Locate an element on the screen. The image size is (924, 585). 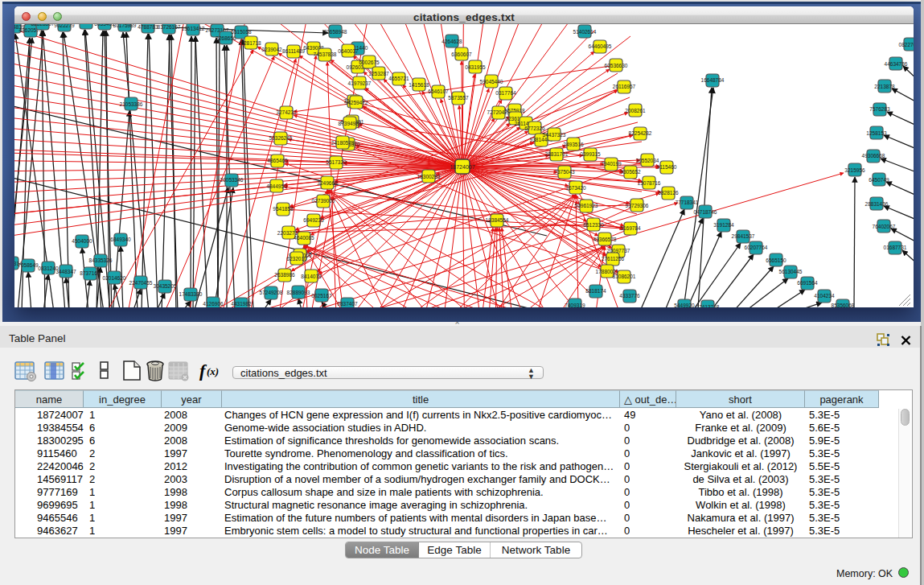
svg-text: 7058649 is located at coordinates (28, 266).